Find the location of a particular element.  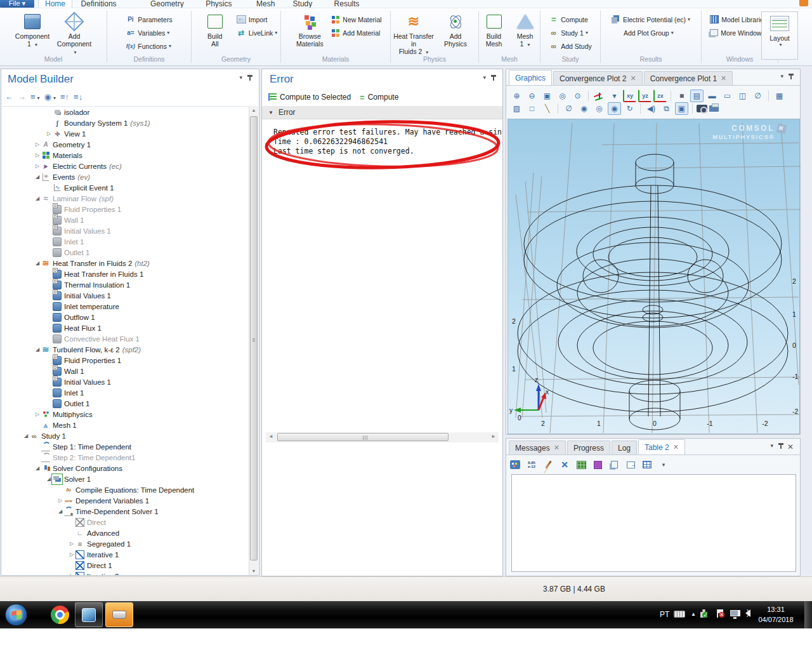

add-physics-button: AddPhysics is located at coordinates (455, 29).